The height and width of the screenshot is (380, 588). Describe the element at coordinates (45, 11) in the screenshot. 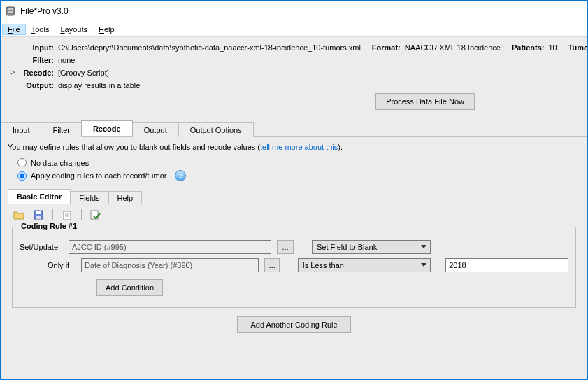

I see `window-title: File*Pro v3.0` at that location.